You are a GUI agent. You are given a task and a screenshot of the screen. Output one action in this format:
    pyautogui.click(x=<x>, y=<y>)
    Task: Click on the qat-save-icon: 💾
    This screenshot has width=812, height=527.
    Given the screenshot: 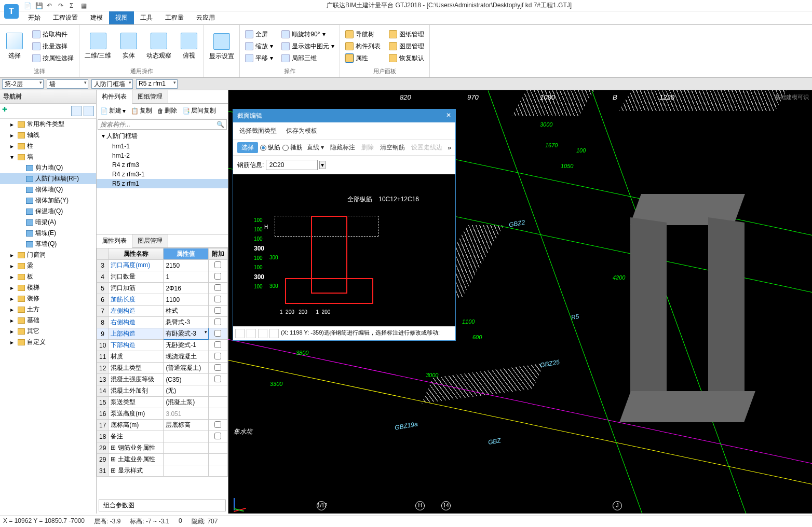 What is the action you would take?
    pyautogui.click(x=39, y=6)
    